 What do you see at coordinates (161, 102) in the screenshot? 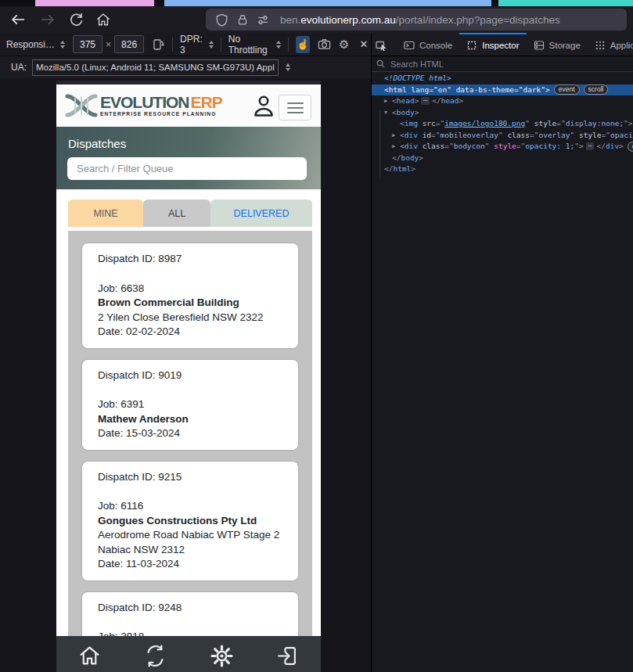
I see `logo-wordmark: EVOLUTIONERP` at bounding box center [161, 102].